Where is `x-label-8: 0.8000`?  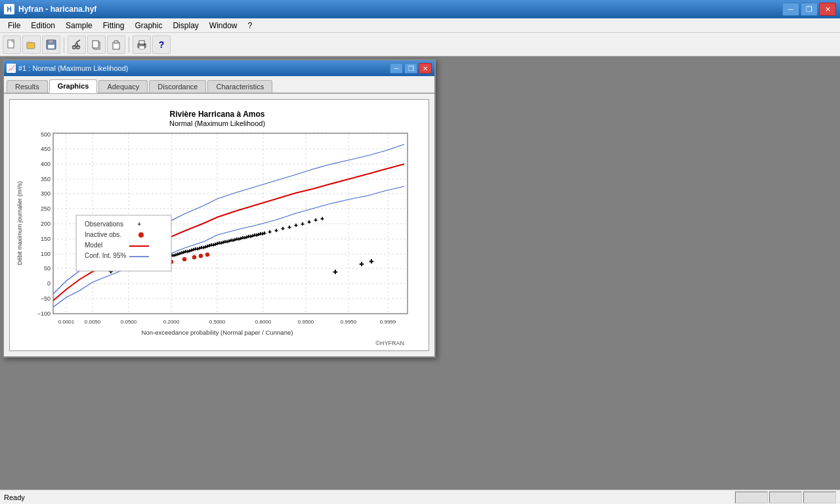
x-label-8: 0.8000 is located at coordinates (264, 322).